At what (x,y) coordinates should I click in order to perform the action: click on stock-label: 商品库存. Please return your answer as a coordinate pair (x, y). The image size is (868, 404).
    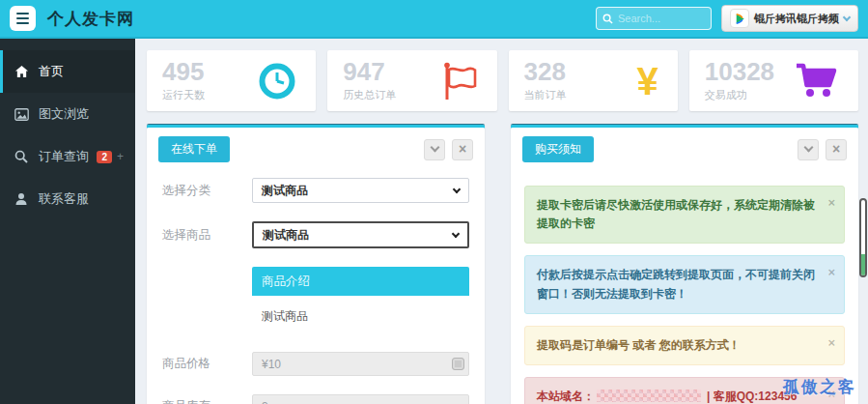
    Looking at the image, I should click on (207, 401).